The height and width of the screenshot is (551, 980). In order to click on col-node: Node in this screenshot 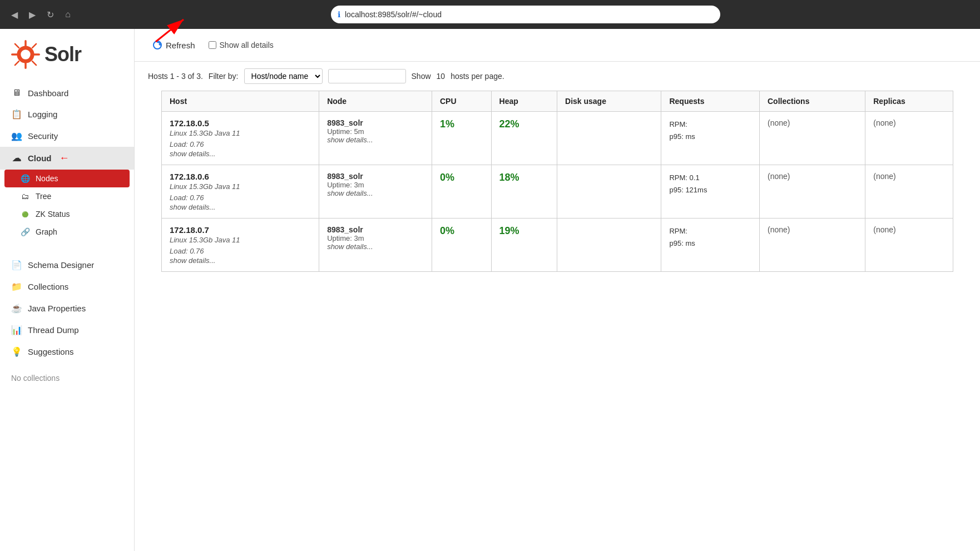, I will do `click(376, 101)`.